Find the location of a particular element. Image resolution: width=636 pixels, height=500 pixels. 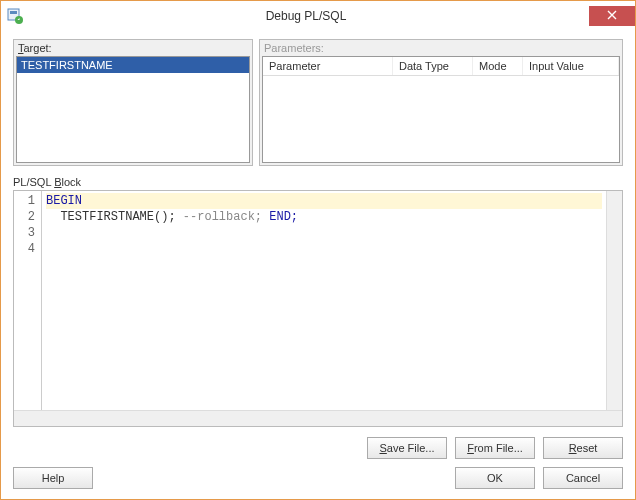

target-label: Target: is located at coordinates (133, 49).